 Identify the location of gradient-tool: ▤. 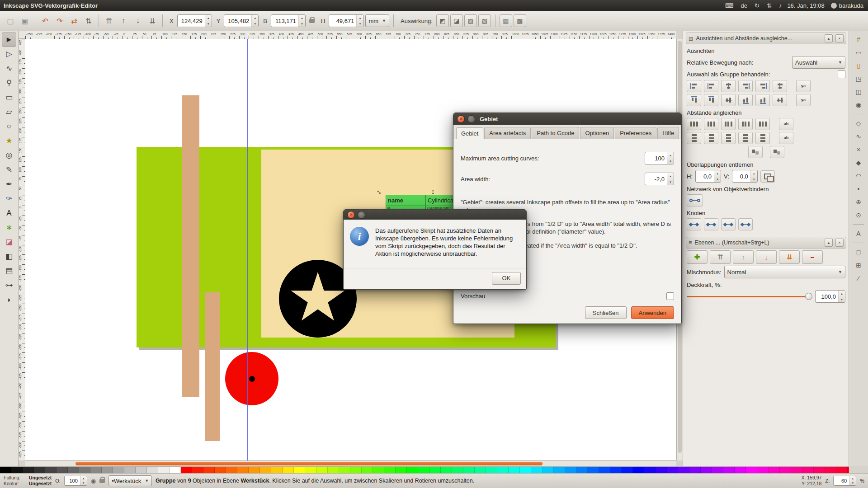
(9, 271).